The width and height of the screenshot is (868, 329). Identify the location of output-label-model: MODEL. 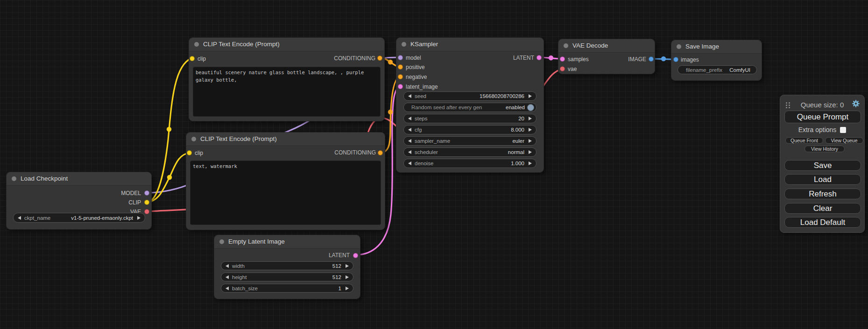
(113, 193).